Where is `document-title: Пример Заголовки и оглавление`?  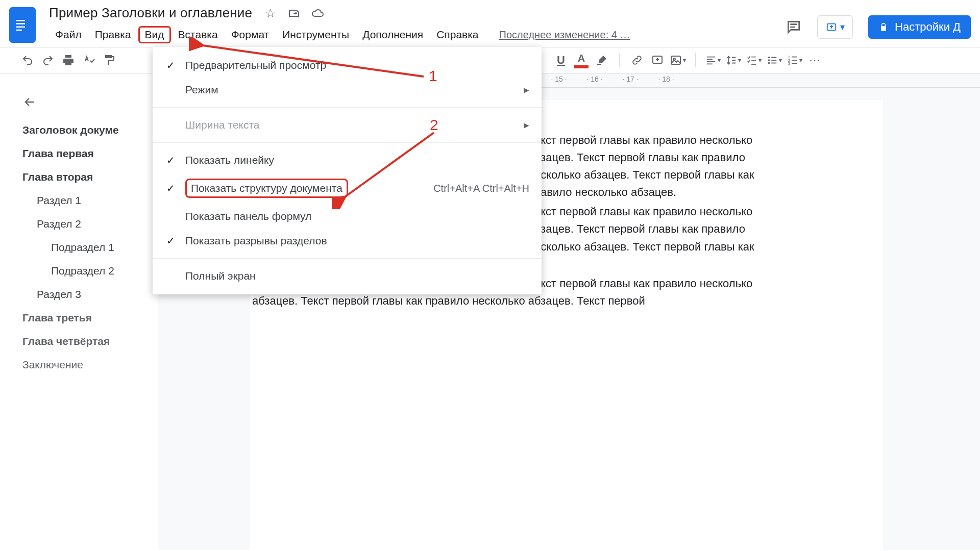 document-title: Пример Заголовки и оглавление is located at coordinates (151, 13).